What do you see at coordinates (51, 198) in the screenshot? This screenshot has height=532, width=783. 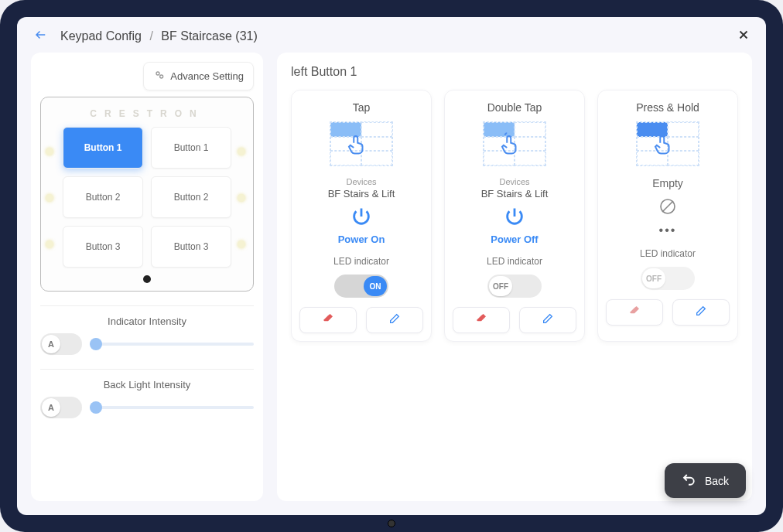 I see `led-column-left` at bounding box center [51, 198].